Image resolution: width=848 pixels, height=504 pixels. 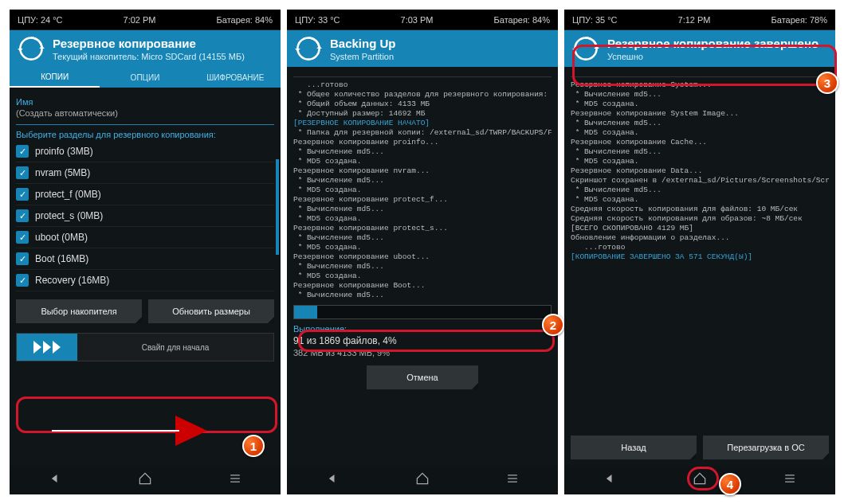 I want to click on status-bar: ЦПУ: 24 °С 7:02 PM Батарея: 84%, so click(x=145, y=20).